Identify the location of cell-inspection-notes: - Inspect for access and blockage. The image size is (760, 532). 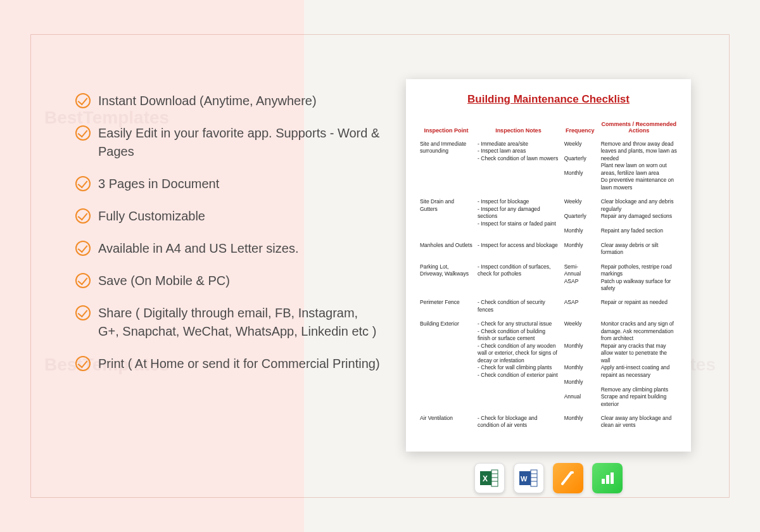
(518, 248).